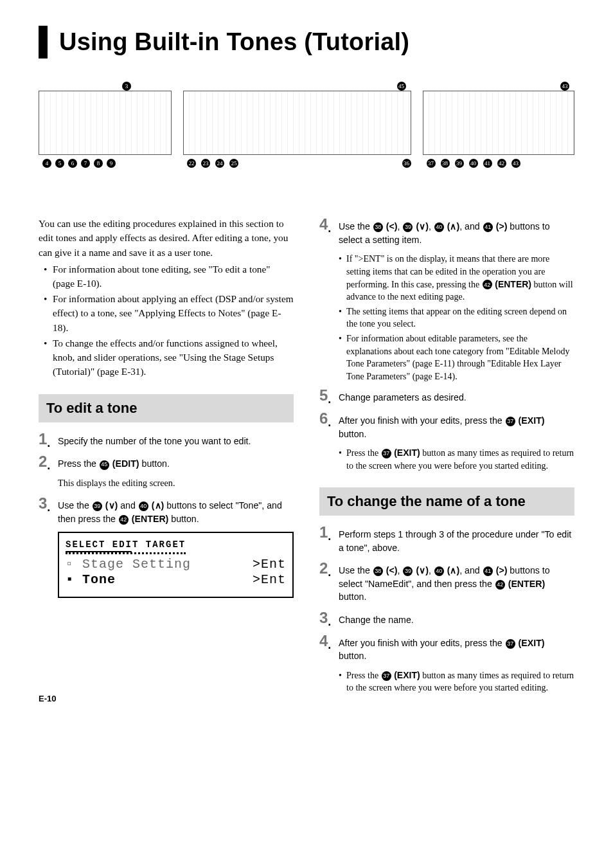 The height and width of the screenshot is (868, 613). Describe the element at coordinates (378, 571) in the screenshot. I see `button-ref-38: 38` at that location.